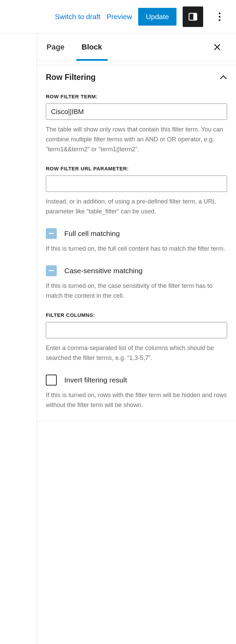 Image resolution: width=236 pixels, height=644 pixels. What do you see at coordinates (136, 112) in the screenshot?
I see `row-filter-term-input` at bounding box center [136, 112].